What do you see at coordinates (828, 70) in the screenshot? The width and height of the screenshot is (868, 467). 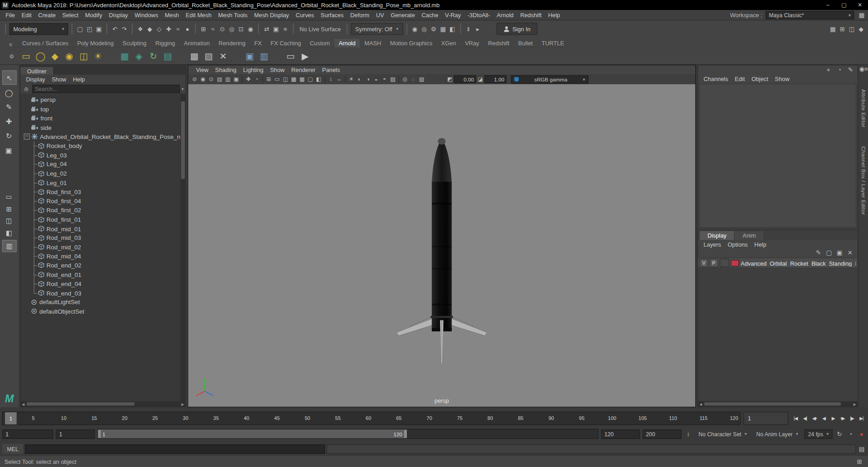 I see `channel-display-icon: ⌖` at bounding box center [828, 70].